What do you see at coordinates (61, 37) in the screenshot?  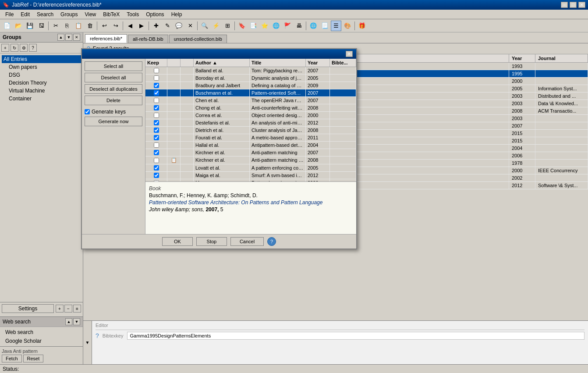 I see `groups-collapse-btn: ▲` at bounding box center [61, 37].